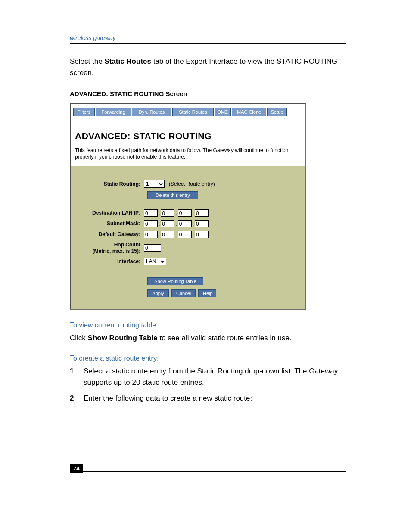 Image resolution: width=411 pixels, height=532 pixels. What do you see at coordinates (112, 234) in the screenshot?
I see `label-default-gateway: Default Gateway:` at bounding box center [112, 234].